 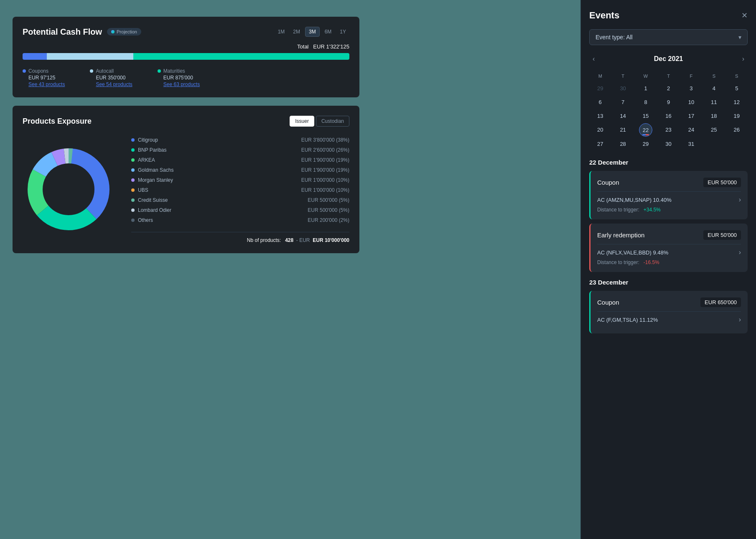 What do you see at coordinates (600, 144) in the screenshot?
I see `cal-day-27: 27` at bounding box center [600, 144].